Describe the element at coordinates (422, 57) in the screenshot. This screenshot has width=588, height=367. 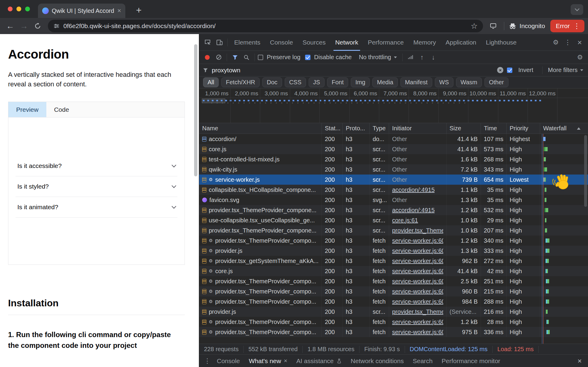
I see `import-har-button: ↑` at that location.